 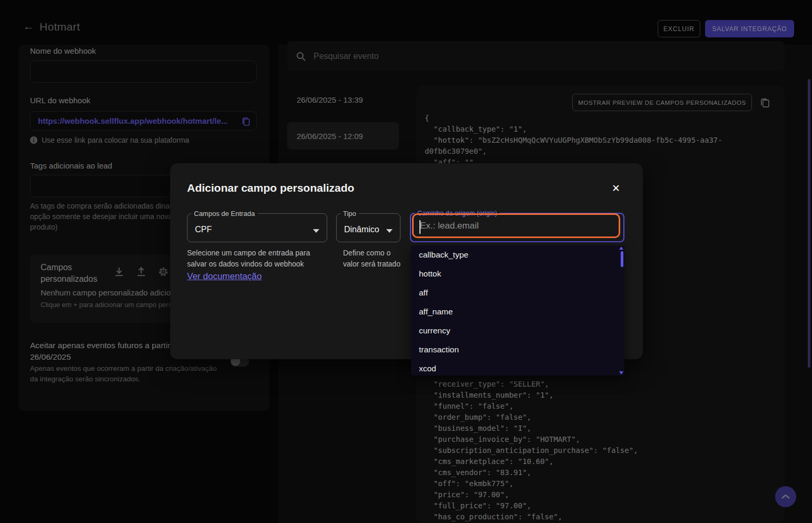 I want to click on origin-suggestion-option: aff, so click(x=517, y=293).